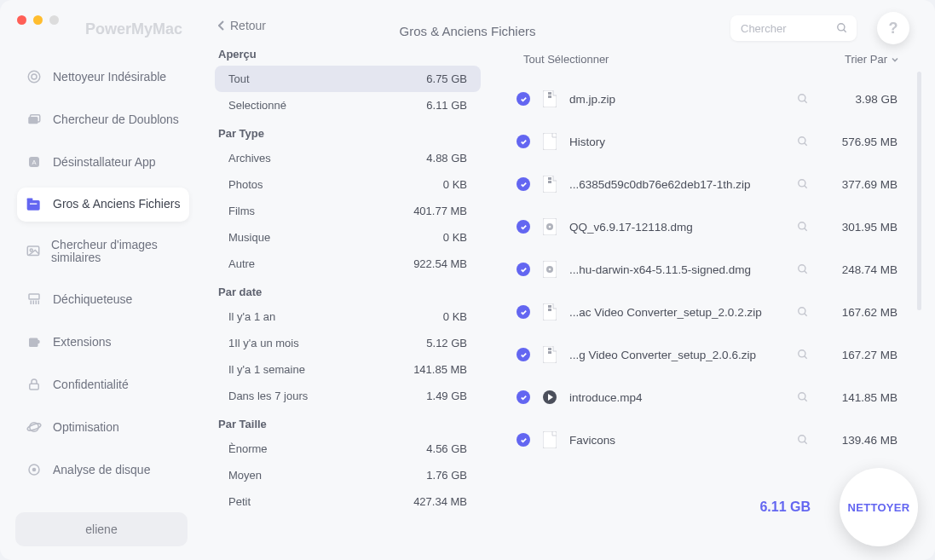 The height and width of the screenshot is (560, 935). What do you see at coordinates (349, 26) in the screenshot?
I see `back-button: Retour` at bounding box center [349, 26].